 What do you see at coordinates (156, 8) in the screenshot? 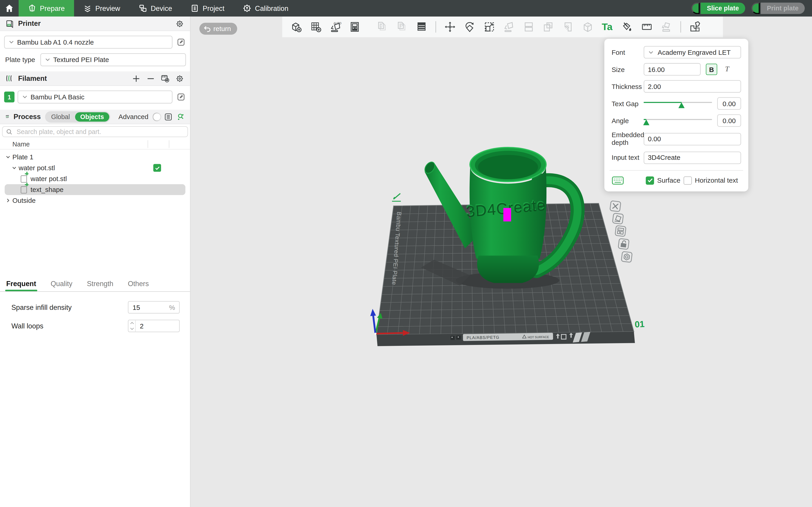
I see `tab-device: Device` at bounding box center [156, 8].